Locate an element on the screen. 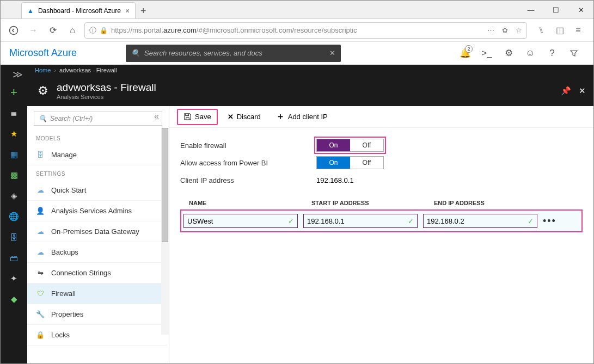  nav-grid-icon: ▩ is located at coordinates (14, 175).